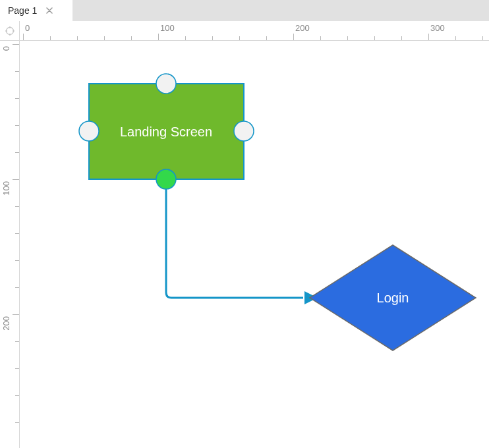 The height and width of the screenshot is (448, 489). What do you see at coordinates (7, 323) in the screenshot?
I see `ruler-v-label: 200` at bounding box center [7, 323].